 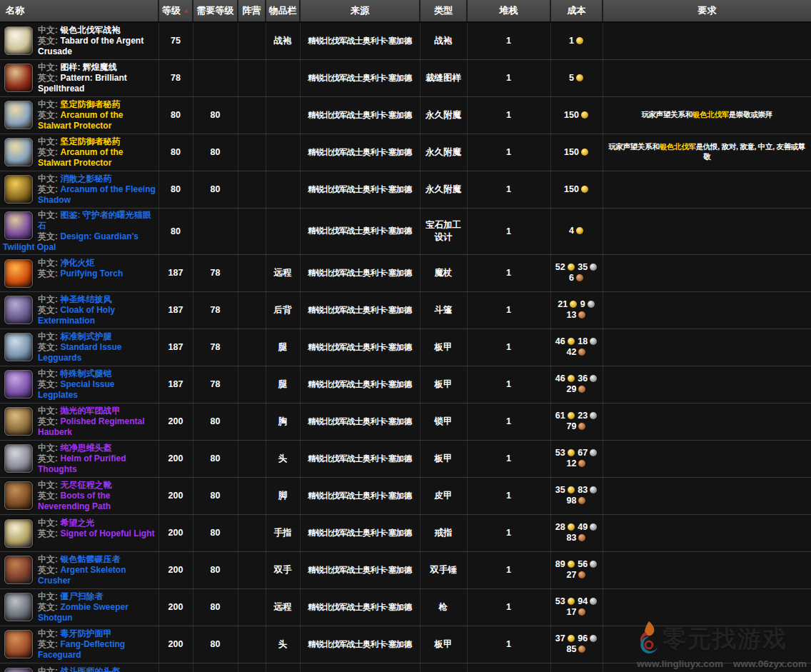 What do you see at coordinates (707, 11) in the screenshot?
I see `column-header-req: 要求` at bounding box center [707, 11].